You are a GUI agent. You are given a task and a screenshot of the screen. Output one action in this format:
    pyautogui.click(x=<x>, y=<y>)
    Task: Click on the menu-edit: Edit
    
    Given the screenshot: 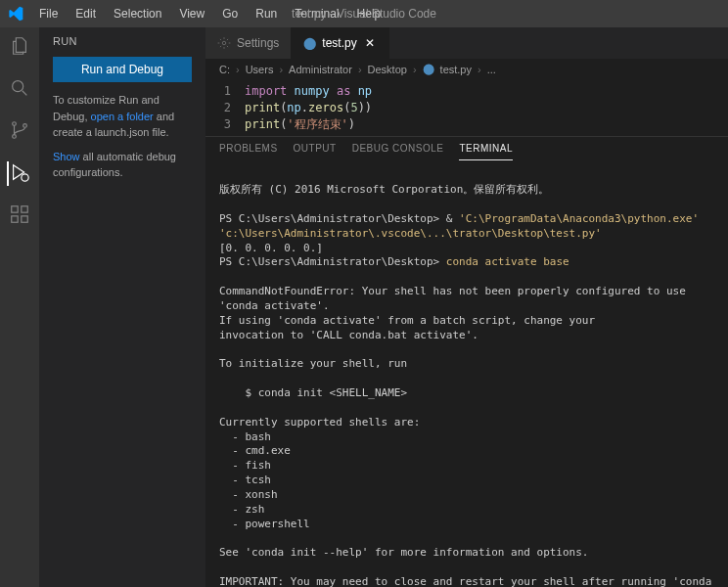 What is the action you would take?
    pyautogui.click(x=86, y=14)
    